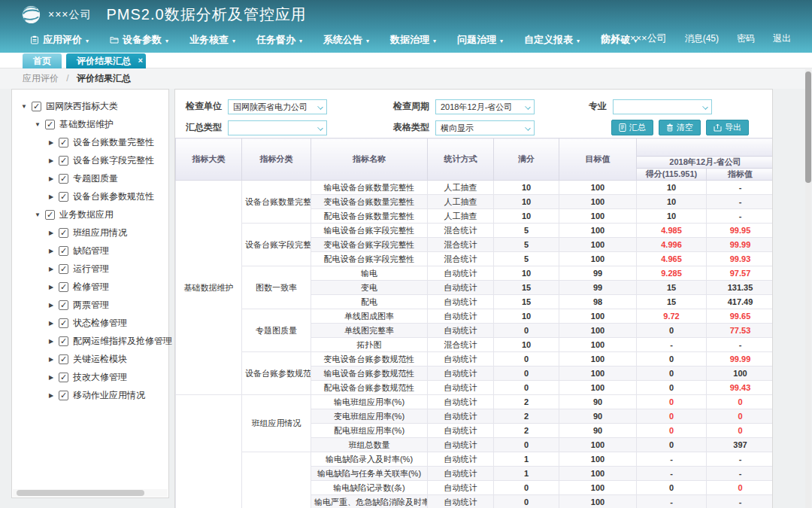 The height and width of the screenshot is (508, 812). I want to click on indicator-name-cell: 变电, so click(370, 287).